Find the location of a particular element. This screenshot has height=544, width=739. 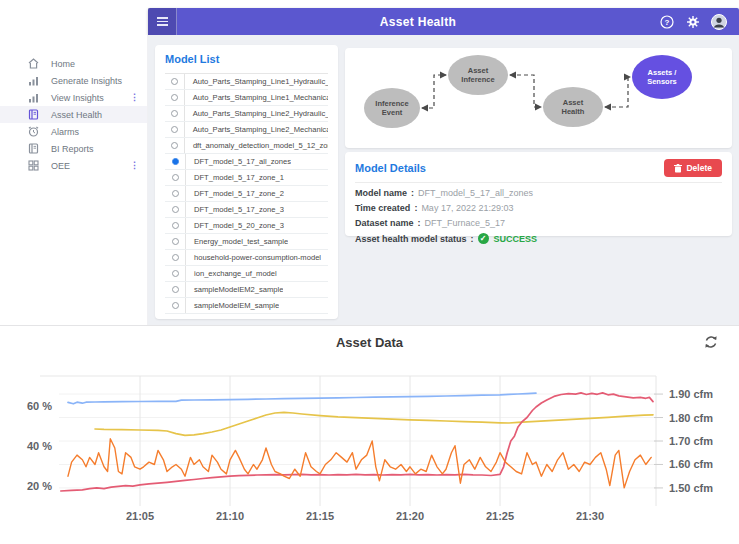

diagram-node-assets-sensors: Assets /Sensors is located at coordinates (662, 77).